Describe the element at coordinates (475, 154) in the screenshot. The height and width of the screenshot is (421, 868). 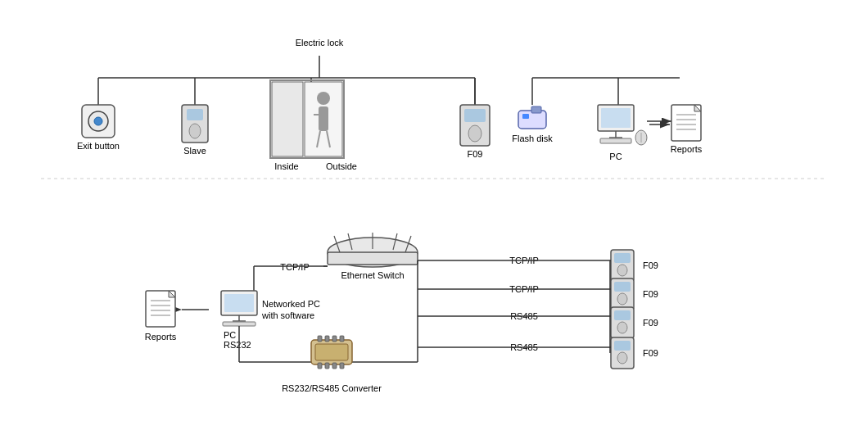
I see `f09-top-label: F09` at that location.